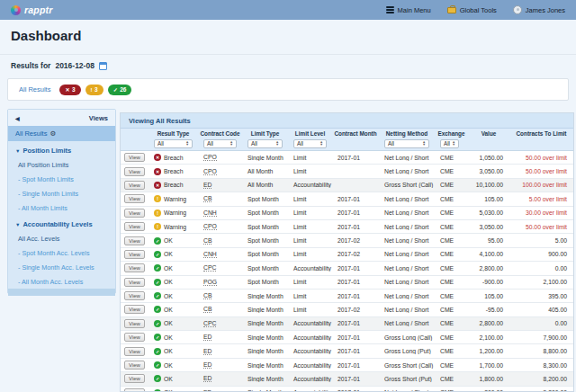 The height and width of the screenshot is (392, 576). I want to click on limit-level-cell: Accountability, so click(310, 324).